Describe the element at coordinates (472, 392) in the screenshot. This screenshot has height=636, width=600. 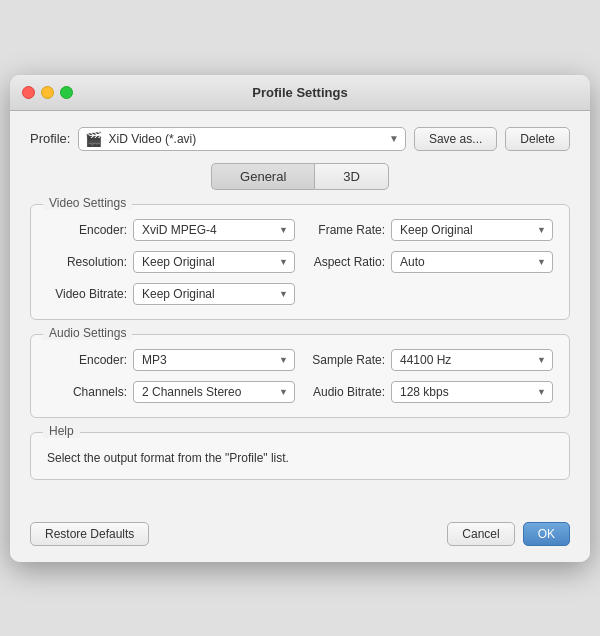
I see `audio-bitrate-select: 128 kbps ▼` at that location.